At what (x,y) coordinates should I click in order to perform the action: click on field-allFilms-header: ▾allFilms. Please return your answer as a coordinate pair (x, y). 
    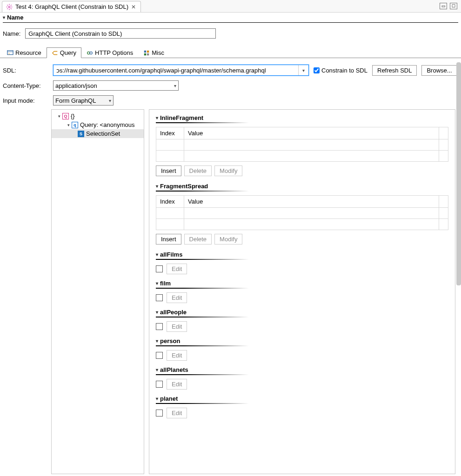
    Looking at the image, I should click on (302, 255).